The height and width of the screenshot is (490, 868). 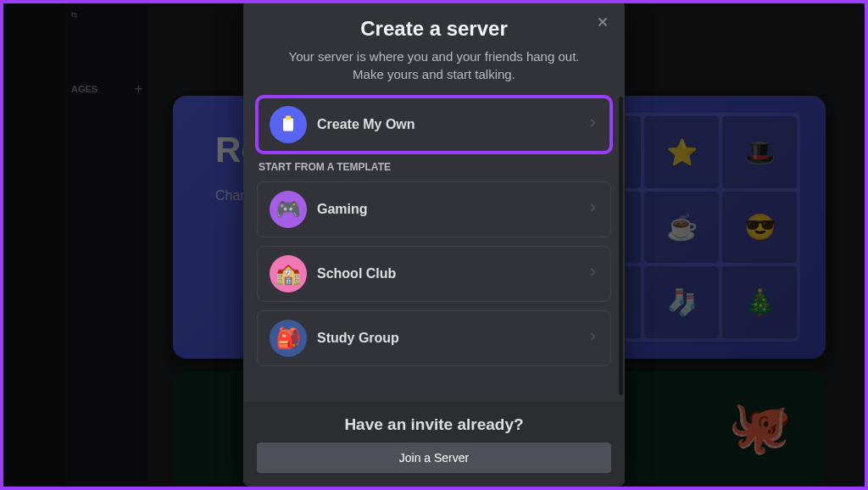 I want to click on template-heading: START FROM A TEMPLATE, so click(x=435, y=167).